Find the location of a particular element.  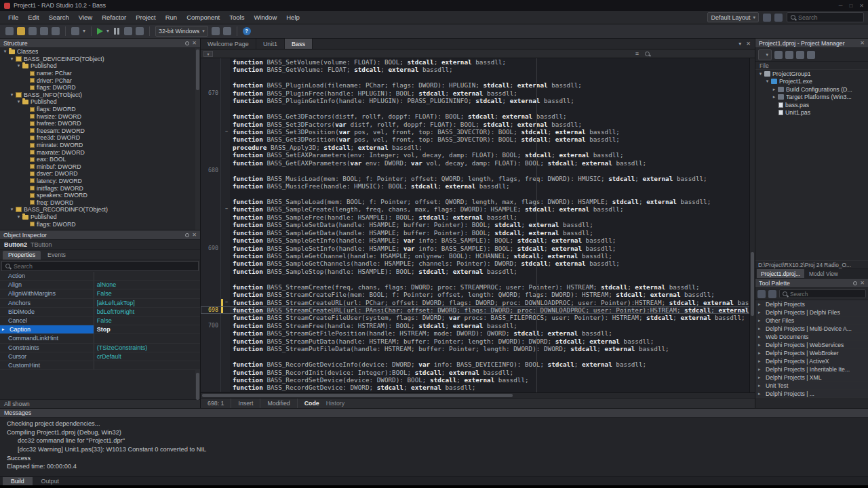

property-row-commandlinkhint: CommandLinkHint is located at coordinates (100, 339).